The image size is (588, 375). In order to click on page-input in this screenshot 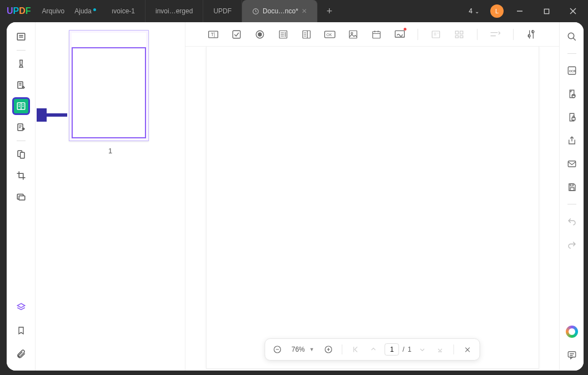, I will do `click(392, 349)`.